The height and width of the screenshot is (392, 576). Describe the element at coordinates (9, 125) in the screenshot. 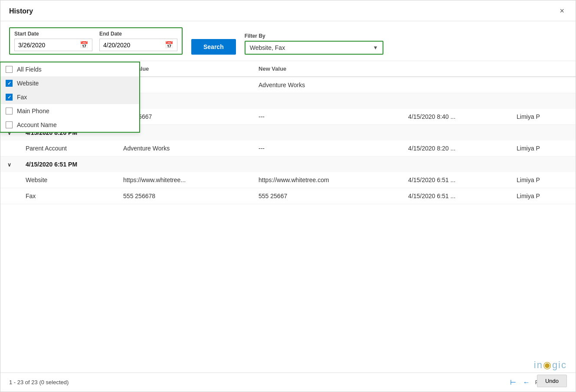

I see `filter-checkbox-accountname` at that location.